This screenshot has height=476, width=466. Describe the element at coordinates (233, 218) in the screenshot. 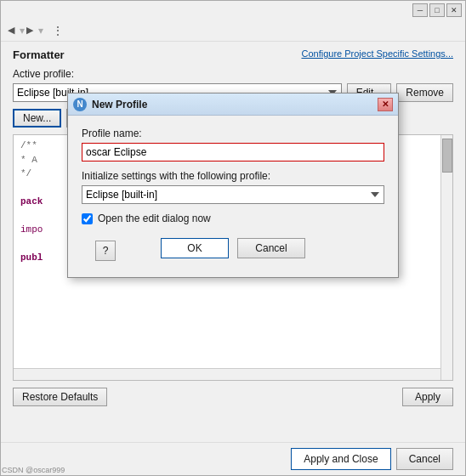

I see `checkbox-row: Open the edit dialog now` at that location.